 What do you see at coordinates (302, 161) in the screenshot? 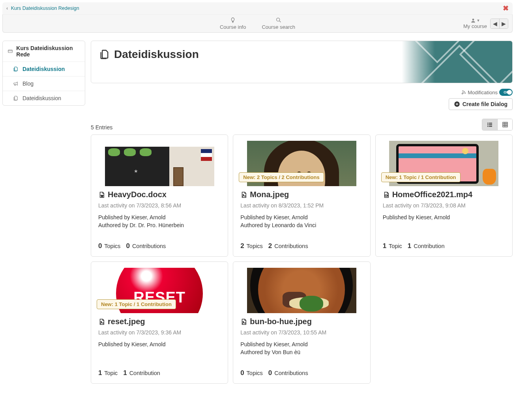
I see `thumbnail: New: 2 Topics / 2 Contributions` at bounding box center [302, 161].